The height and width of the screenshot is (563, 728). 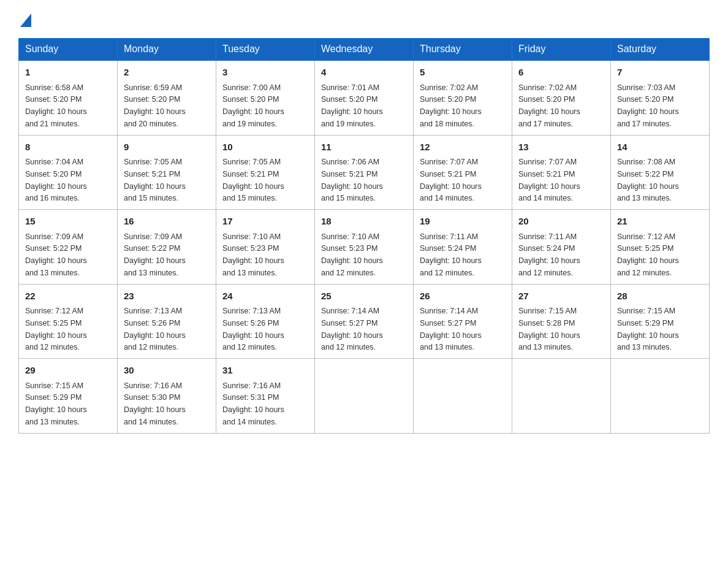 What do you see at coordinates (364, 247) in the screenshot?
I see `calendar-cell: 18 Sunrise: 7:10 AMSunset: 5:23 PMDaylig…` at bounding box center [364, 247].